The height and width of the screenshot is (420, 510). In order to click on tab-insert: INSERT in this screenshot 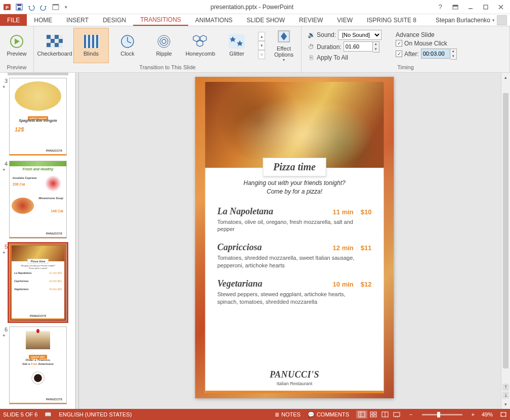, I will do `click(77, 20)`.